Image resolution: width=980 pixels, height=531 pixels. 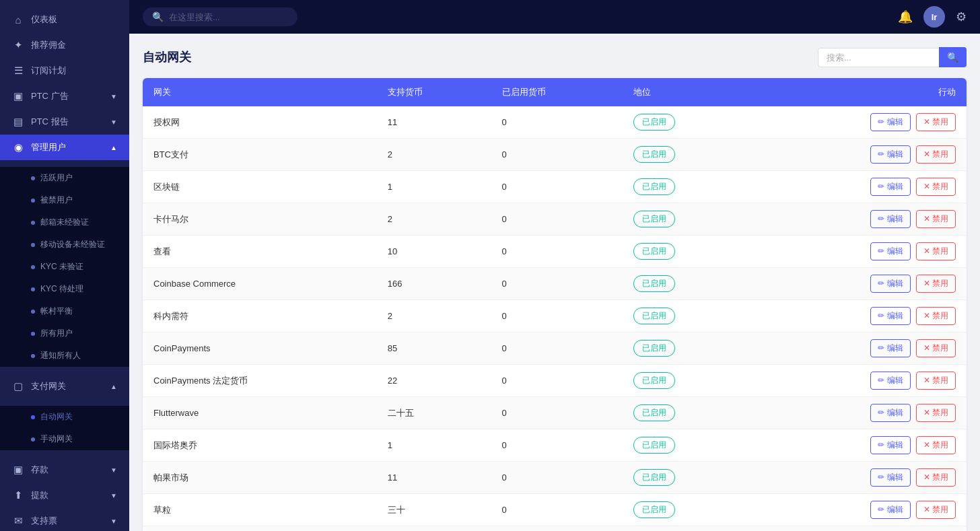 I want to click on sidebar-sub-item-all-users: 所有用户, so click(x=65, y=334).